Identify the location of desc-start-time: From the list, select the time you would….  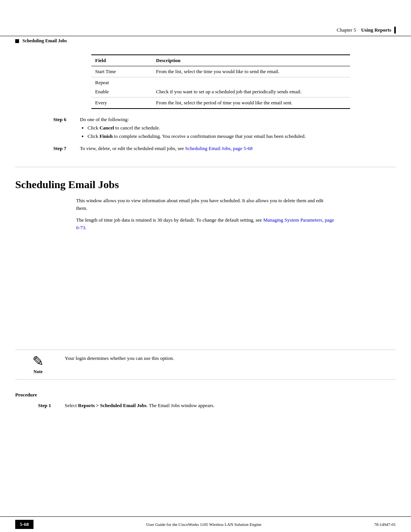
(251, 72).